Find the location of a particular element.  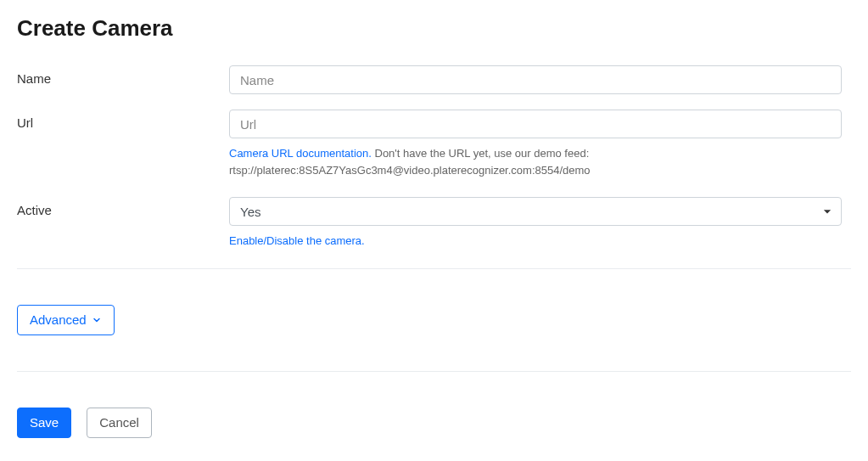

active-help-link: Enable/Disable the camera. is located at coordinates (297, 241).